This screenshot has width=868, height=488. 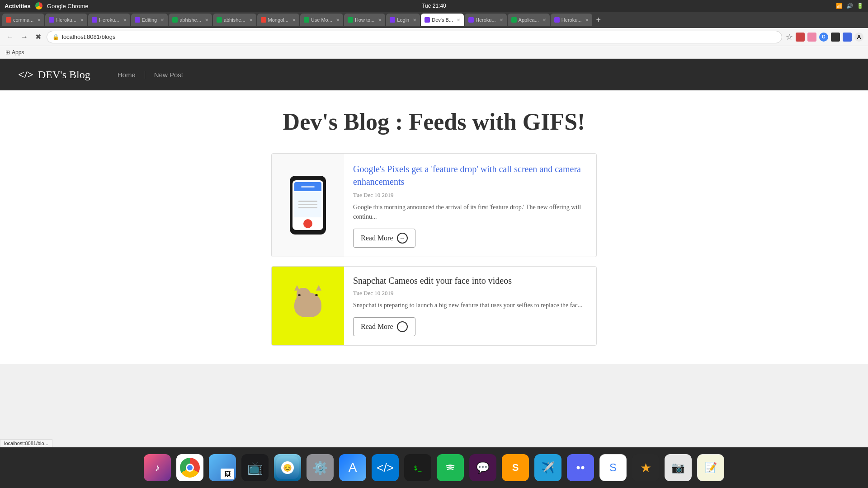 I want to click on cat-eye-right, so click(x=316, y=295).